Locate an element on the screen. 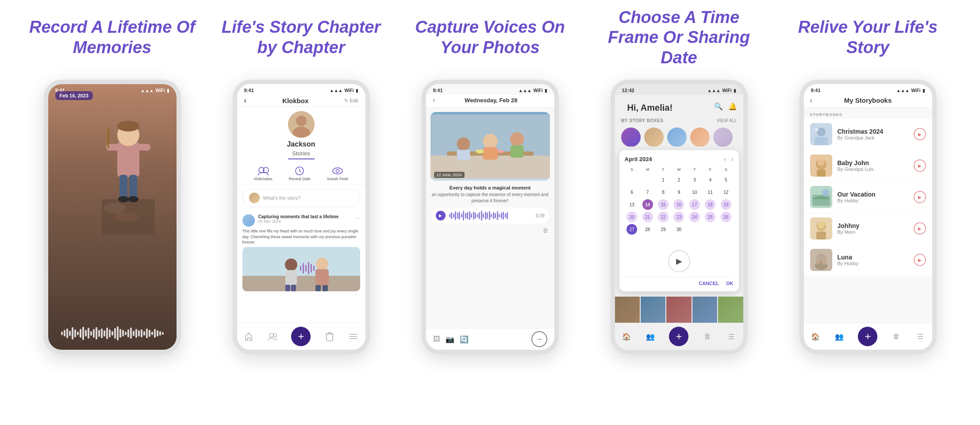 This screenshot has width=980, height=425. cal-day-23: 23 is located at coordinates (679, 217).